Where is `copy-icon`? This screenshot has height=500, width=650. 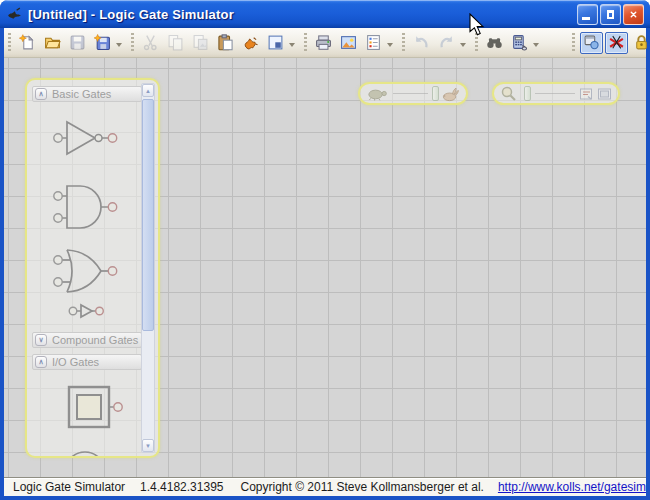 copy-icon is located at coordinates (176, 42).